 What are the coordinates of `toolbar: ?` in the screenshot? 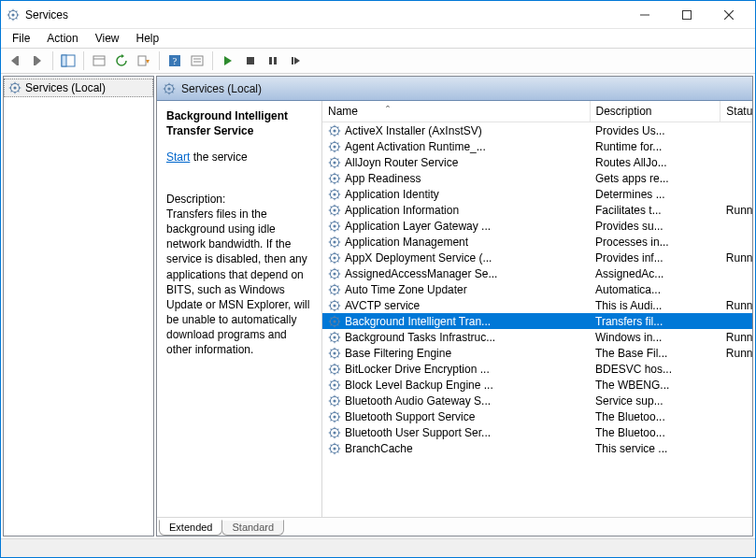 It's located at (378, 61).